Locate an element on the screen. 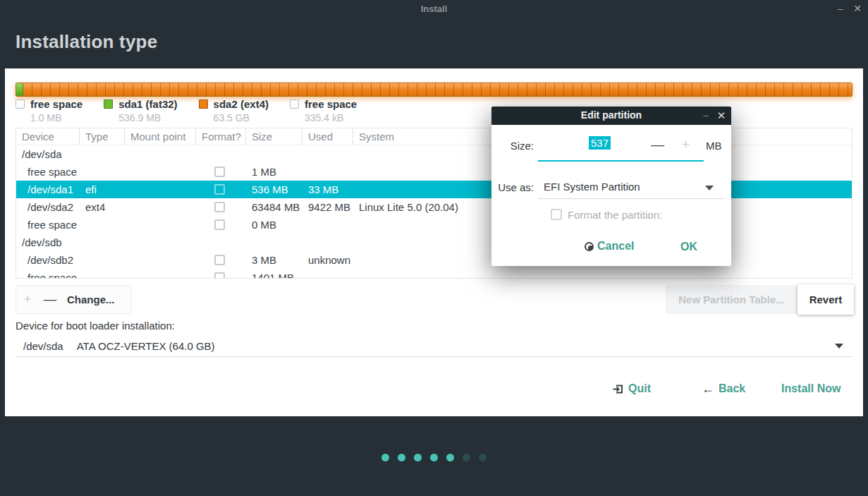  use-as-underline is located at coordinates (632, 199).